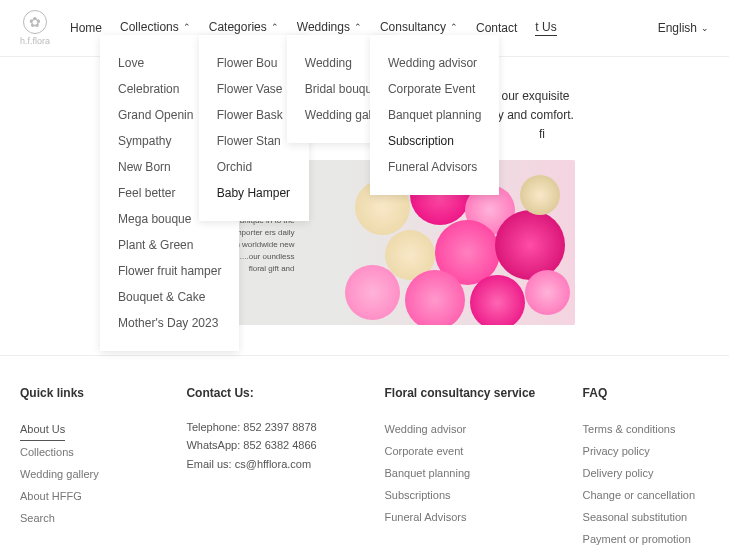 The image size is (729, 556). What do you see at coordinates (254, 141) in the screenshot?
I see `dd-categories-3: Flower Stan` at bounding box center [254, 141].